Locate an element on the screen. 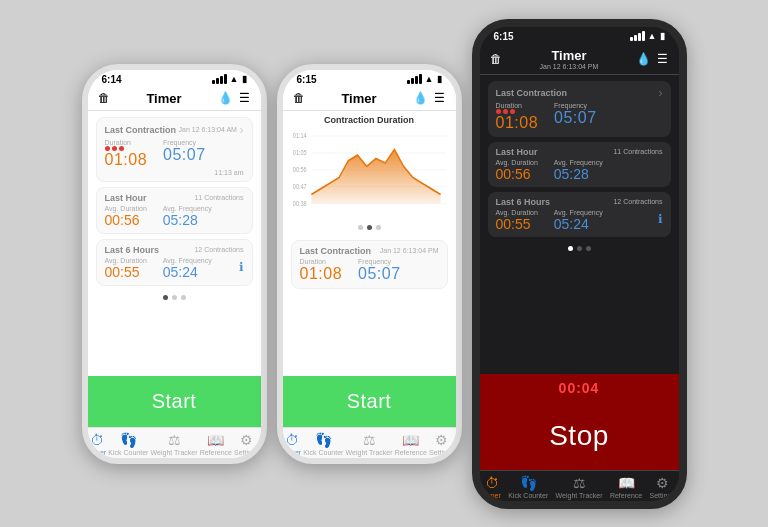  info-icon-3: ℹ is located at coordinates (660, 219).